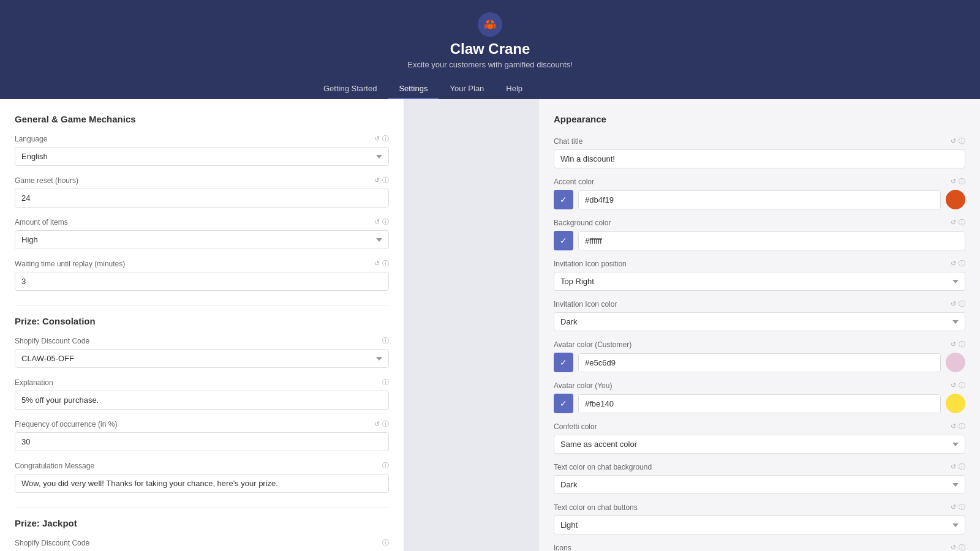 The height and width of the screenshot is (551, 980). What do you see at coordinates (760, 547) in the screenshot?
I see `icons-label: Icons ↺ ⓘ` at bounding box center [760, 547].